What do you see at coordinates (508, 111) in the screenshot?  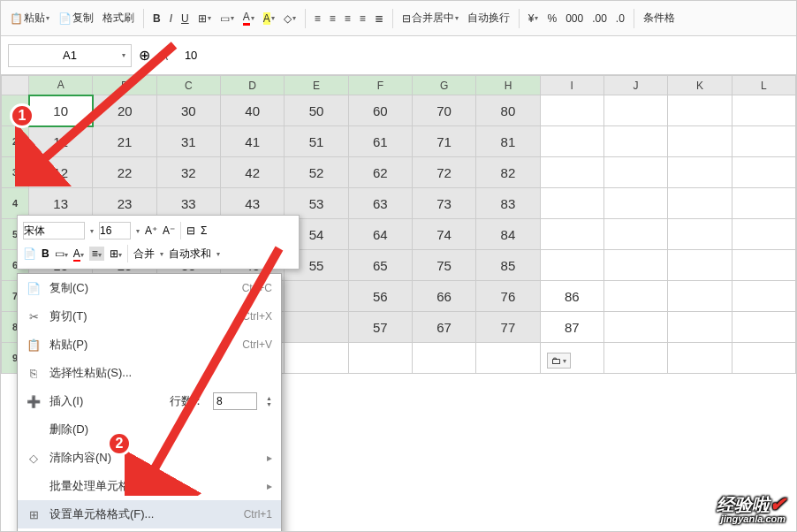 I see `cell: 80` at bounding box center [508, 111].